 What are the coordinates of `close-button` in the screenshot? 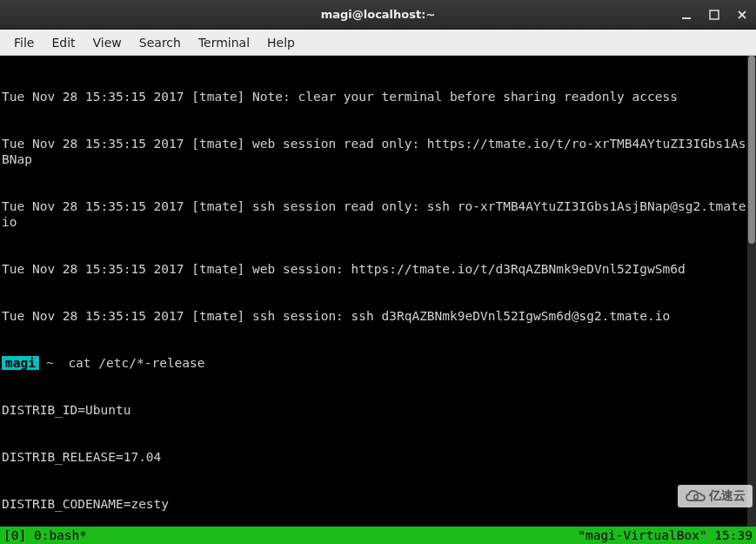 It's located at (742, 15).